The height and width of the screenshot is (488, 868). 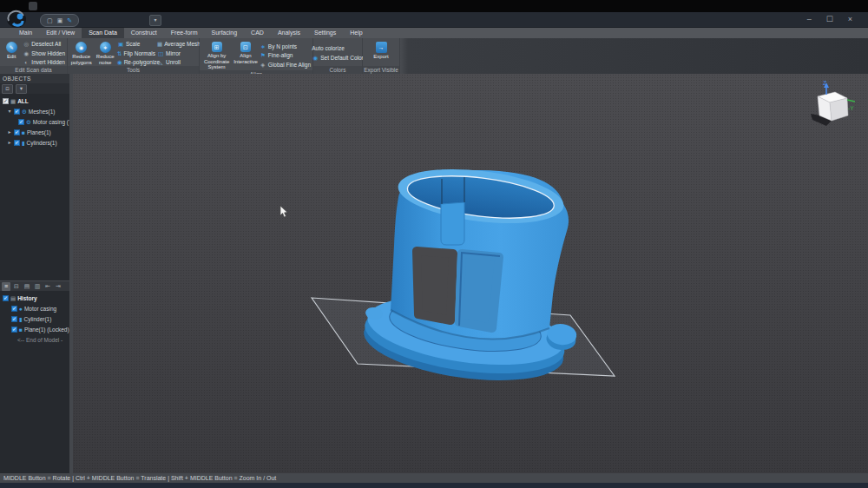 I want to click on export-icon: →, so click(x=382, y=47).